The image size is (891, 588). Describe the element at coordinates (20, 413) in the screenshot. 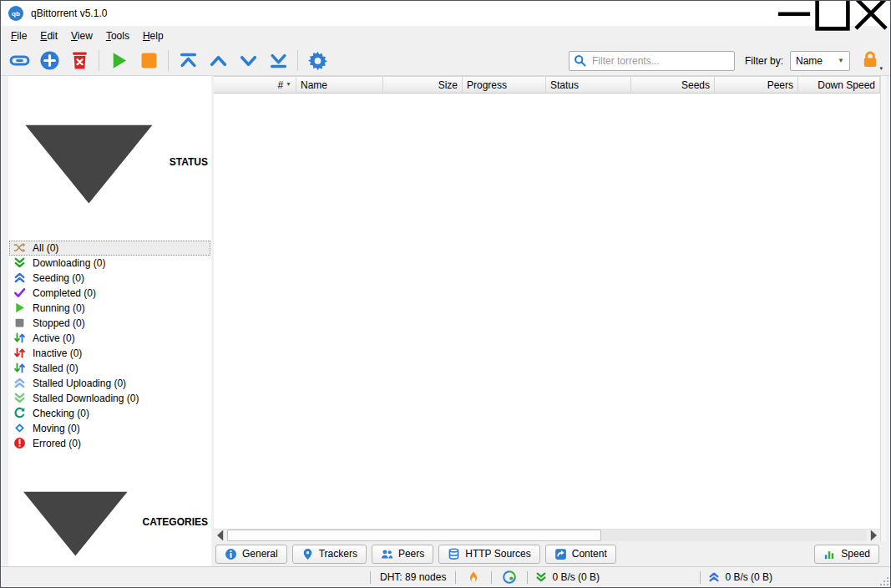

I see `checking-icon` at that location.